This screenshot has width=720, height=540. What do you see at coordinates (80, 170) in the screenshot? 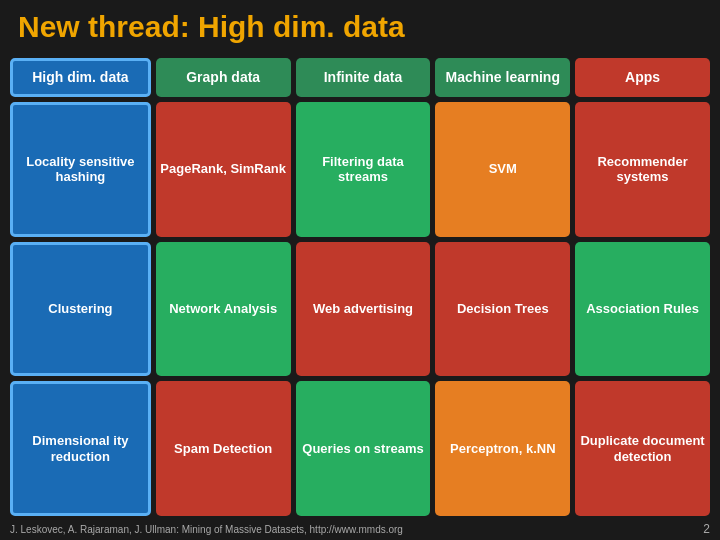
I see `cell-r1c1: Locality sensitive hashing` at bounding box center [80, 170].